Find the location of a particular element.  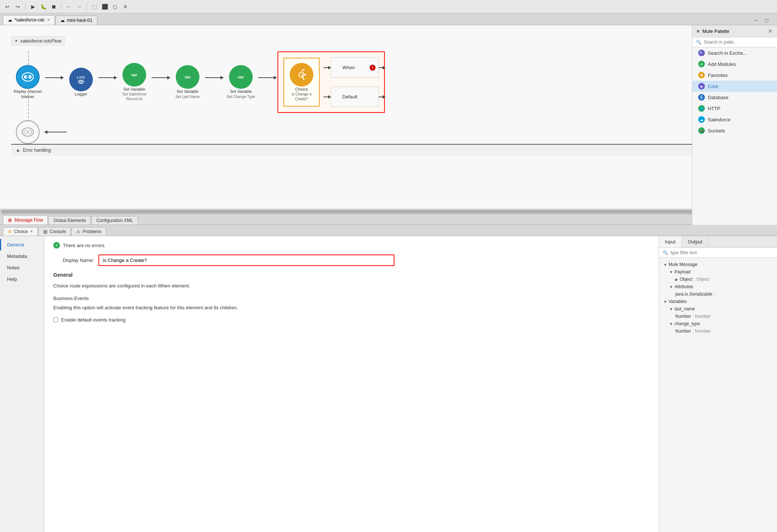

display-name-label: Display Name: is located at coordinates (74, 260).